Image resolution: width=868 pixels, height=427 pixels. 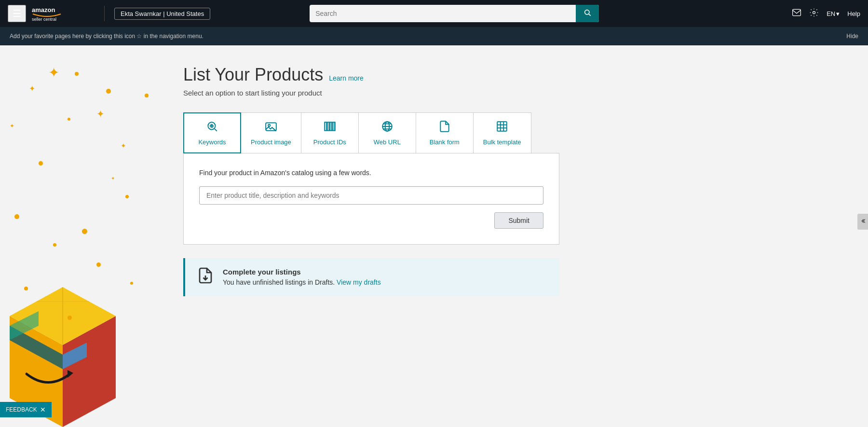 I want to click on amazon-logo: amazon seller central, so click(x=63, y=14).